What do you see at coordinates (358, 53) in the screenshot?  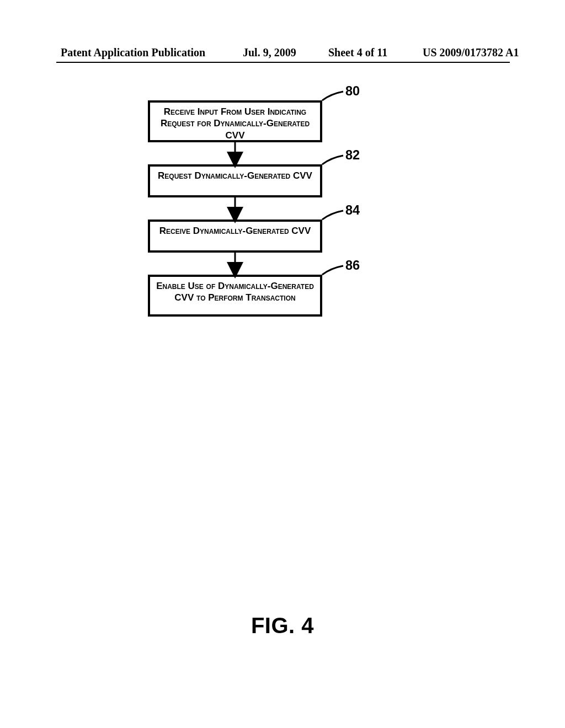 I see `header-sheet: Sheet 4 of 11` at bounding box center [358, 53].